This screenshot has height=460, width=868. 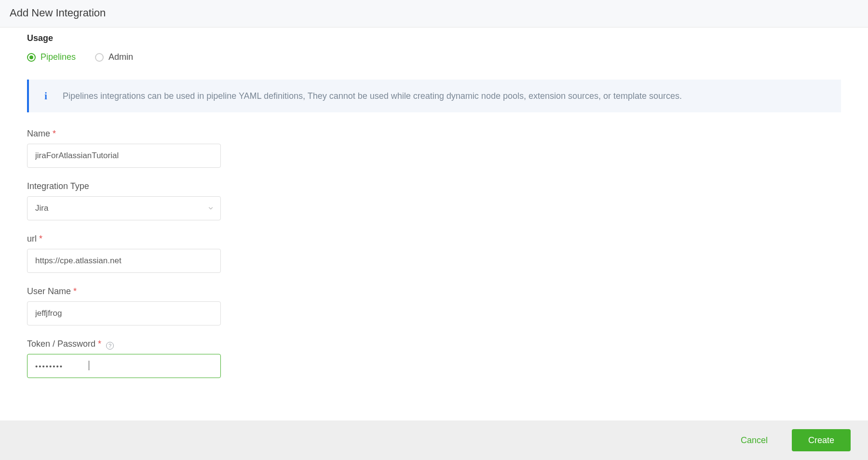 I want to click on form-group-url: url*, so click(x=434, y=254).